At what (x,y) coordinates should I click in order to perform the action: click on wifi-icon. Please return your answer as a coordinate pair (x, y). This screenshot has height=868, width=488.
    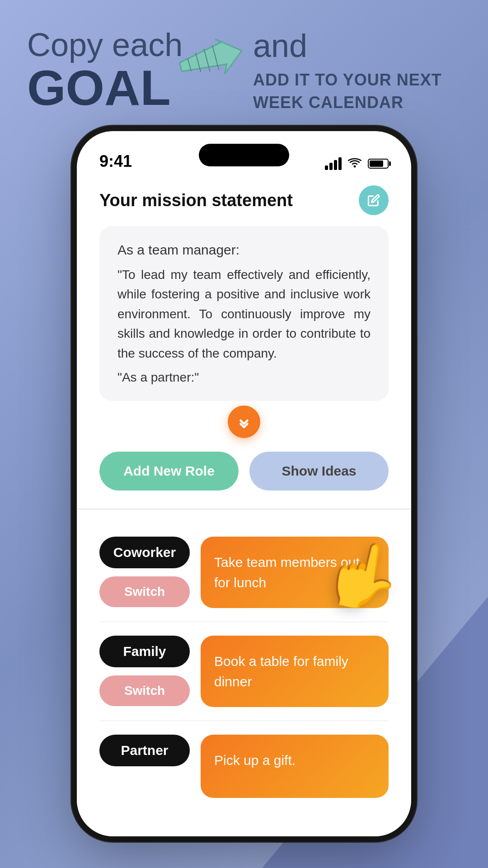
    Looking at the image, I should click on (355, 164).